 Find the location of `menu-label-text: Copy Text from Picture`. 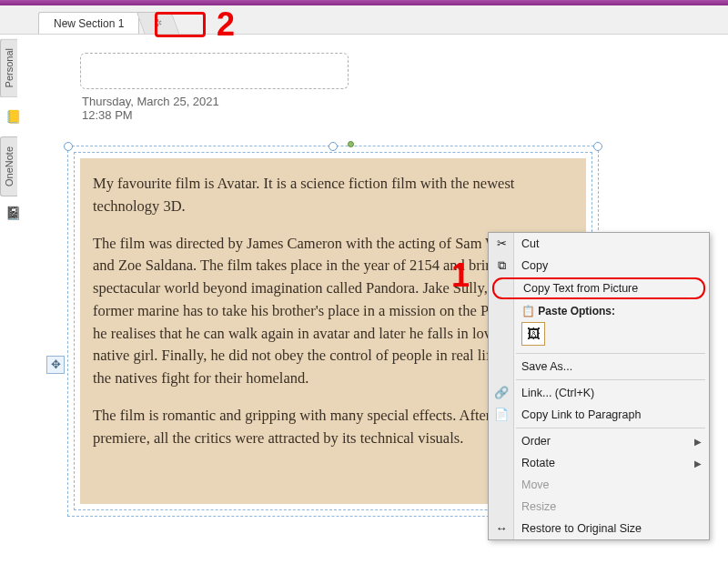

menu-label-text: Copy Text from Picture is located at coordinates (581, 288).